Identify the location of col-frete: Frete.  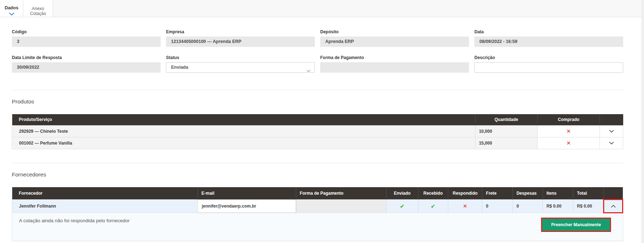
(498, 193).